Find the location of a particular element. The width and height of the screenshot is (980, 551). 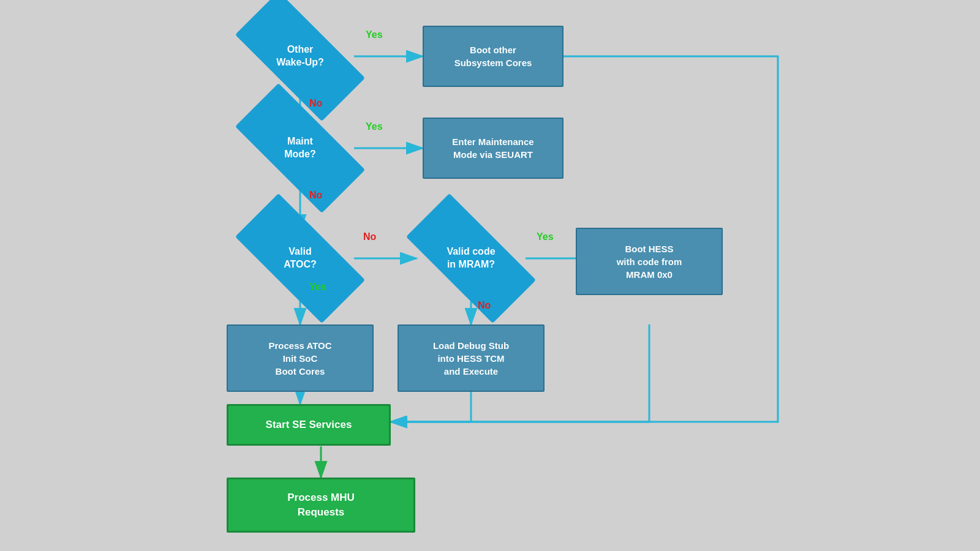

rect-start-se: Start SE Services is located at coordinates (309, 425).